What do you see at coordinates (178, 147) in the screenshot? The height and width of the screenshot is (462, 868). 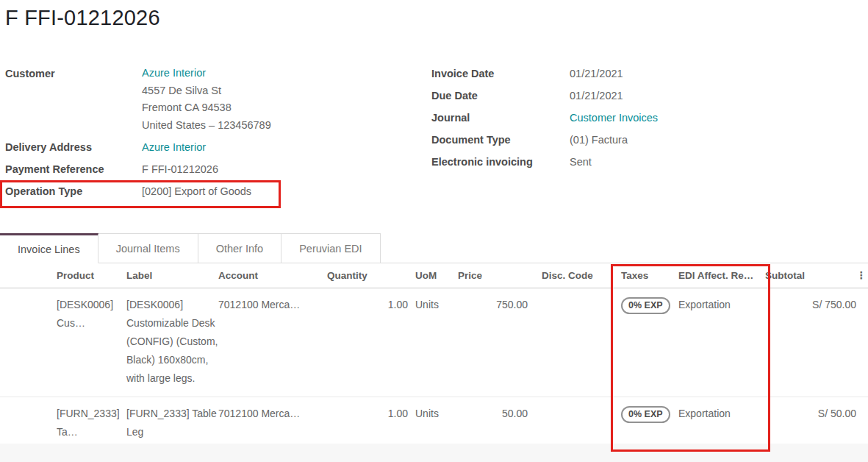 I see `field-delivery-address: Delivery Address Azure Interior` at bounding box center [178, 147].